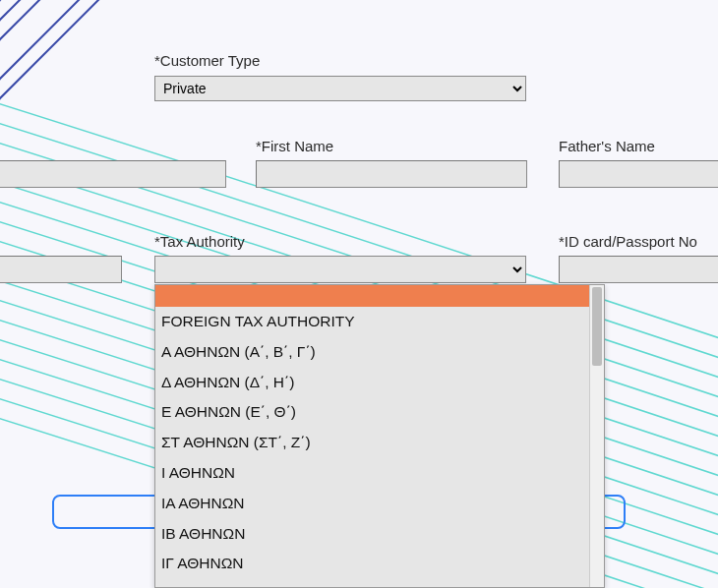 The width and height of the screenshot is (718, 588). What do you see at coordinates (340, 88) in the screenshot?
I see `customer-type-select: Private` at bounding box center [340, 88].